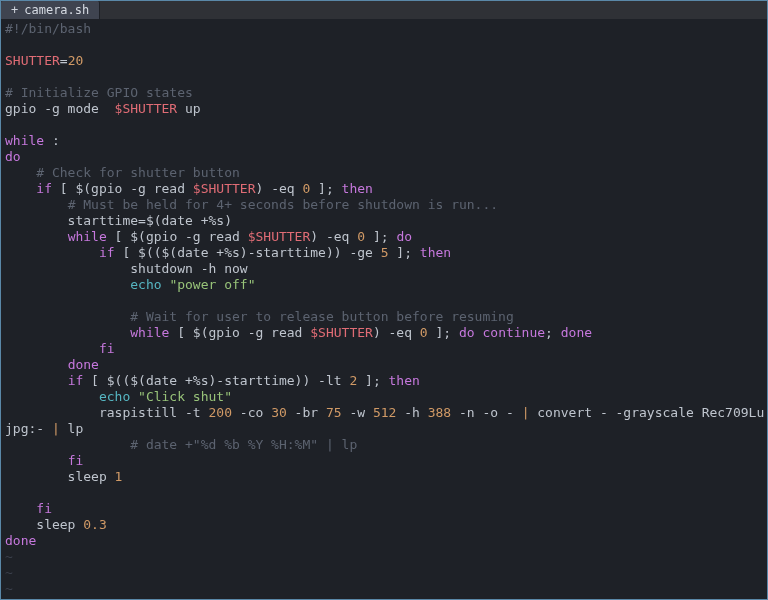 The width and height of the screenshot is (768, 600). Describe the element at coordinates (440, 412) in the screenshot. I see `code-token: 388` at that location.